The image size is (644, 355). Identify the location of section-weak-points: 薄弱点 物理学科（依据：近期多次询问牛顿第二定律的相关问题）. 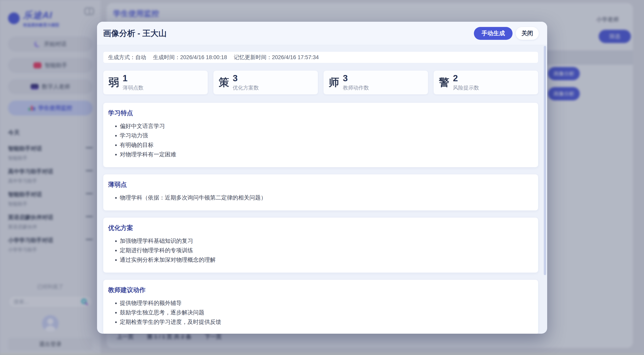
(320, 192).